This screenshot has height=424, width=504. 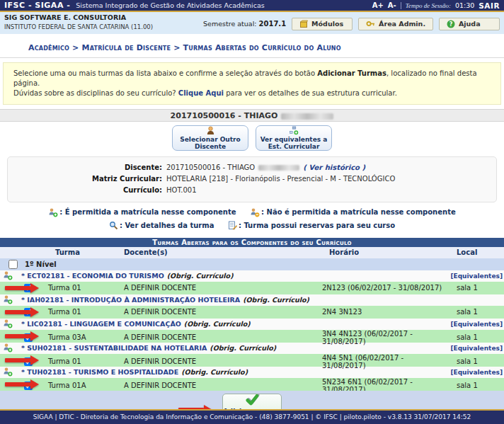 I want to click on notice-text: Selecione uma ou mais turmas da lista ab…, so click(x=166, y=74).